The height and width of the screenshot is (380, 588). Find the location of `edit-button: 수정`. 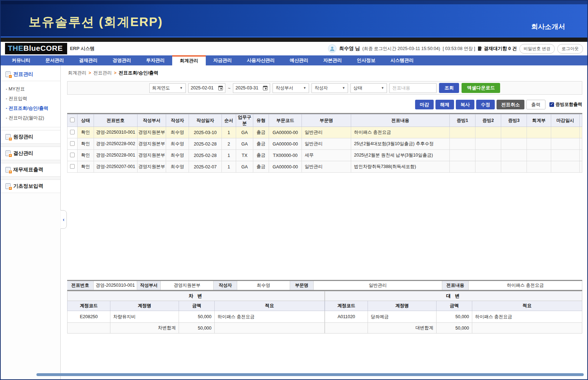

edit-button: 수정 is located at coordinates (485, 104).